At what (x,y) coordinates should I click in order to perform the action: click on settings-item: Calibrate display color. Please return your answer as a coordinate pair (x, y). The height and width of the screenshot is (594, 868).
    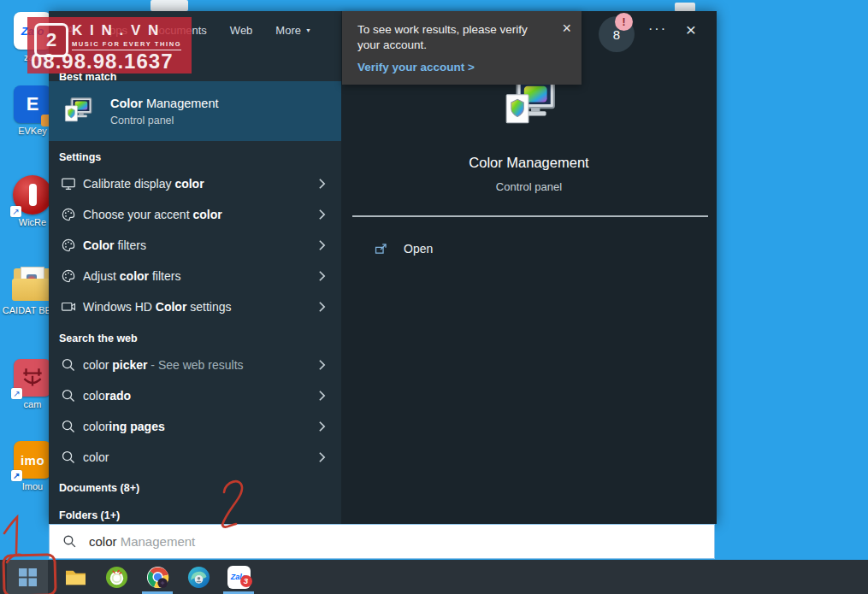
    Looking at the image, I should click on (195, 184).